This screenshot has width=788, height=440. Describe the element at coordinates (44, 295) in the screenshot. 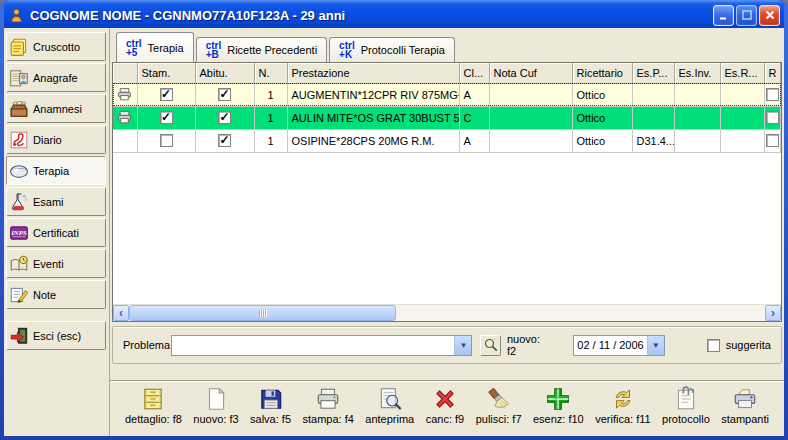

I see `sidebar-item-label: Note` at that location.